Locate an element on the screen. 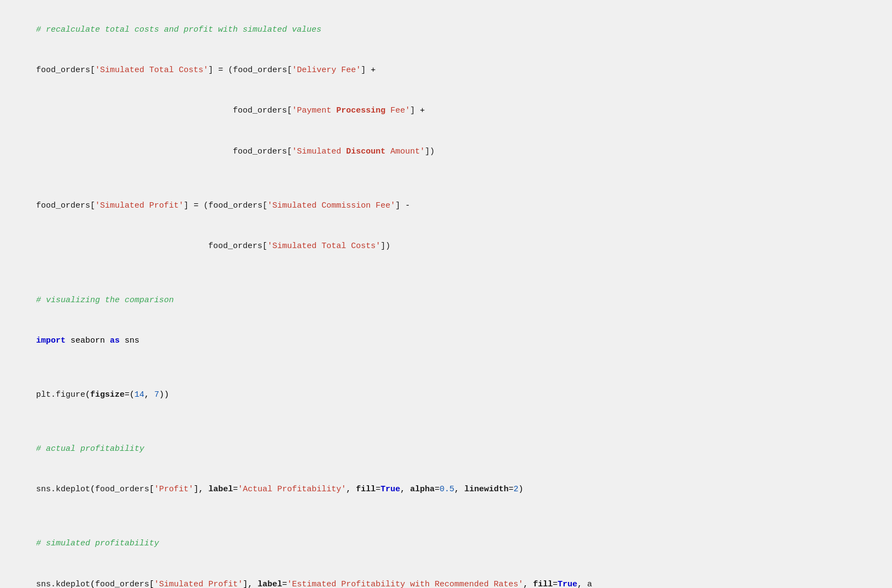  code-line: food_orders['Simulated Profit'] = (food_… is located at coordinates (446, 206).